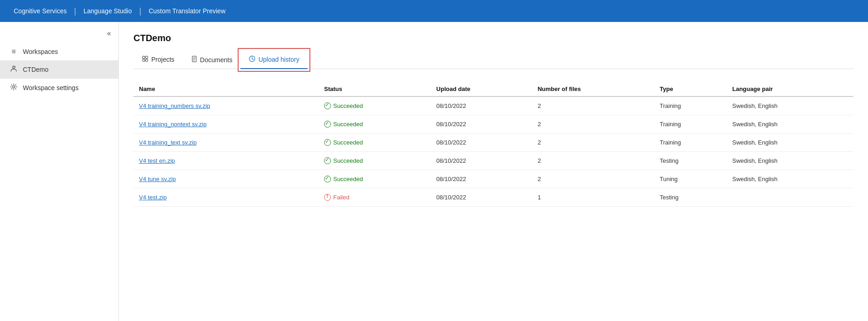  What do you see at coordinates (40, 52) in the screenshot?
I see `sidebar-item-workspaces-label: Workspaces` at bounding box center [40, 52].